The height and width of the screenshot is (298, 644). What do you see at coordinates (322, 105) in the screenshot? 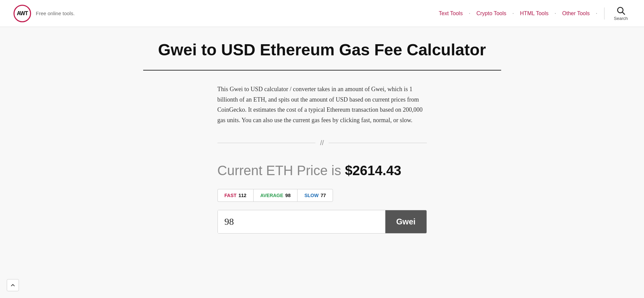
I see `page-description: This Gwei to USD calculator / converter …` at bounding box center [322, 105].